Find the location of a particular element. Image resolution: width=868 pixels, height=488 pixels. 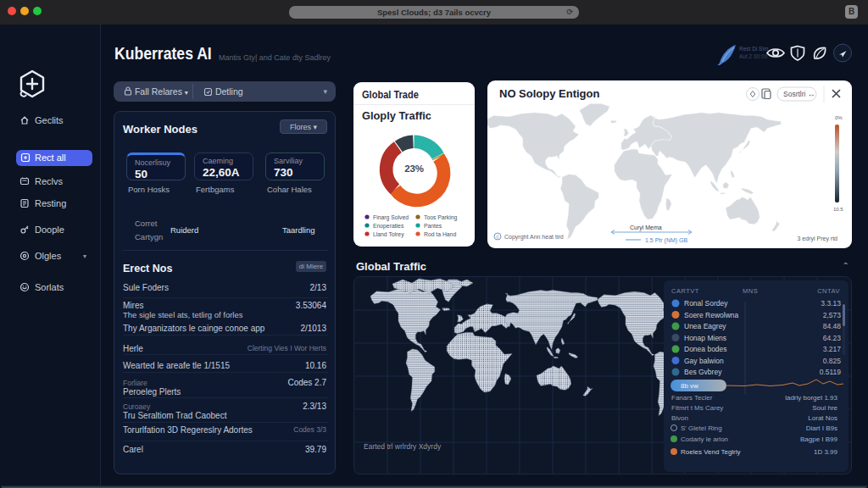

svg-text: 3.217 is located at coordinates (832, 349).